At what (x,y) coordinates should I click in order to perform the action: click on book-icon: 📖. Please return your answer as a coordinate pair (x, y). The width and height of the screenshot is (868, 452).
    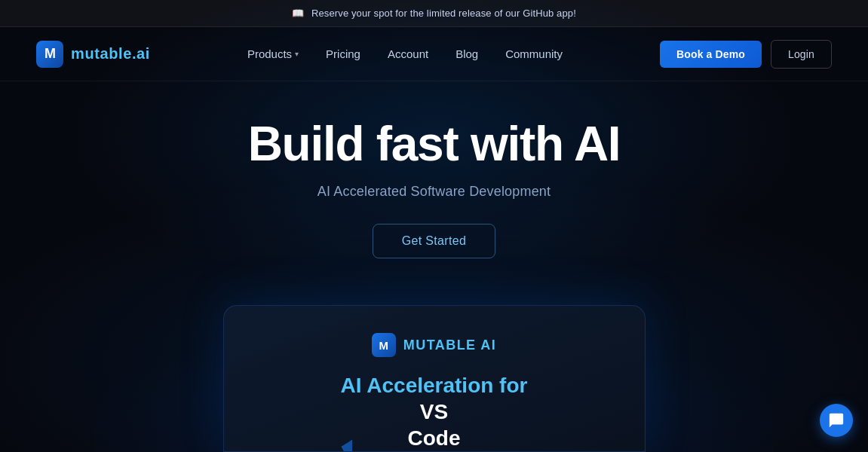
    Looking at the image, I should click on (298, 14).